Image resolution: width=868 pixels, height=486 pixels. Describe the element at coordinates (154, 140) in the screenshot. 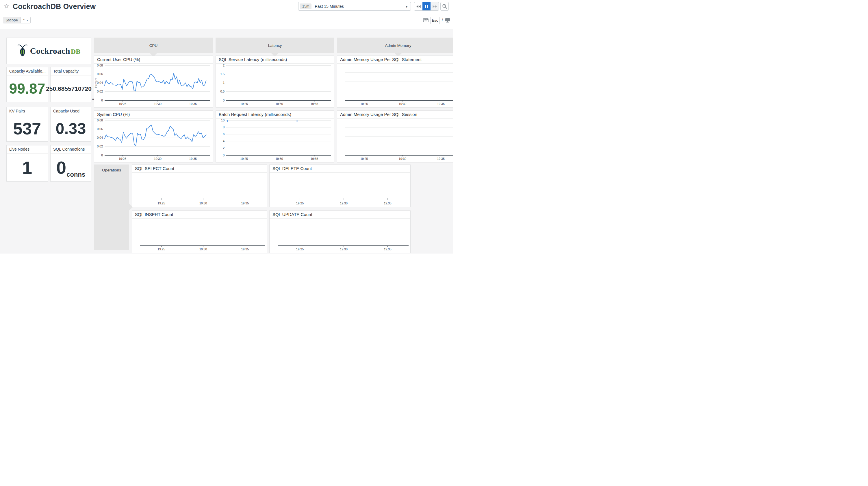

I see `chart-plot: 00.020.040.060.0819:2519:3019:35` at that location.